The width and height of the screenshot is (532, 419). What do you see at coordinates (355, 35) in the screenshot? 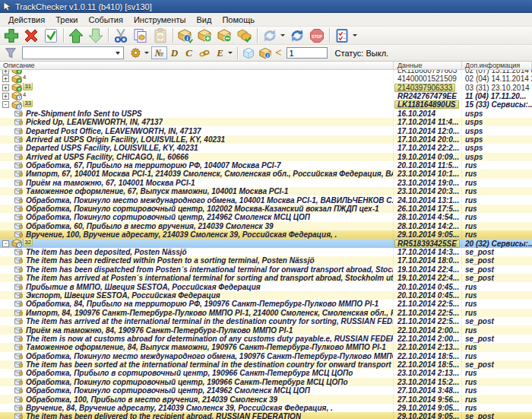
I see `events-list-dropdown-arrow` at bounding box center [355, 35].